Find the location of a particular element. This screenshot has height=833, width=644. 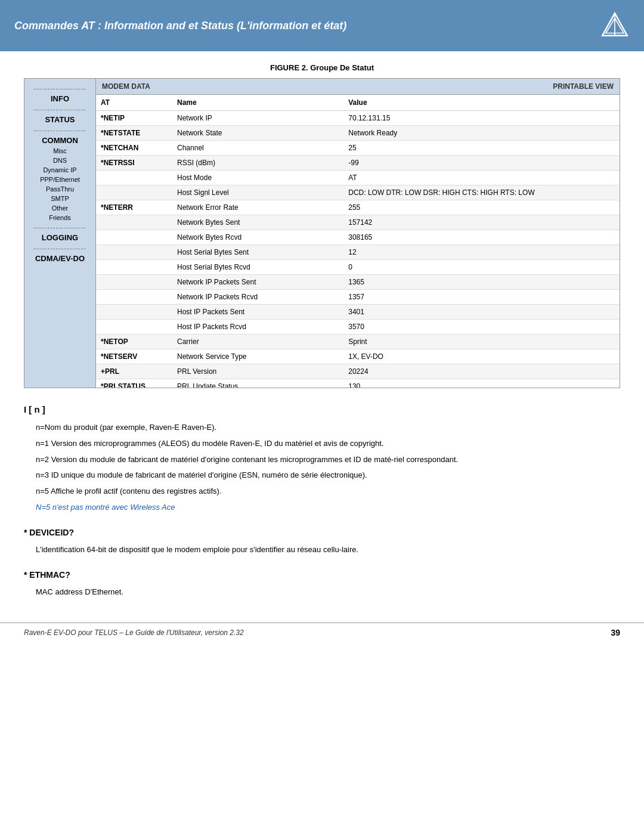

cell-value: DCD: LOW DTR: LOW DSR: HIGH CTS: HIGH RT… is located at coordinates (482, 193).